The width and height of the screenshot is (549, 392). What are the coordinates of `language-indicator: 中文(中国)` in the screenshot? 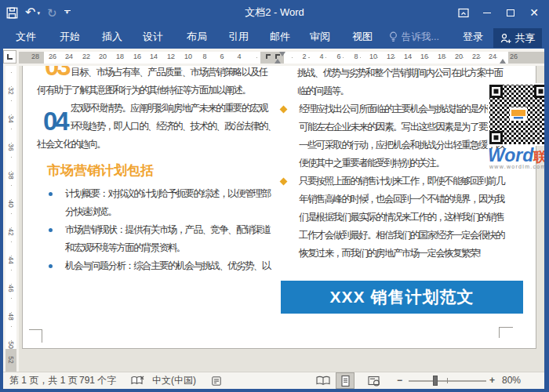 It's located at (174, 381).